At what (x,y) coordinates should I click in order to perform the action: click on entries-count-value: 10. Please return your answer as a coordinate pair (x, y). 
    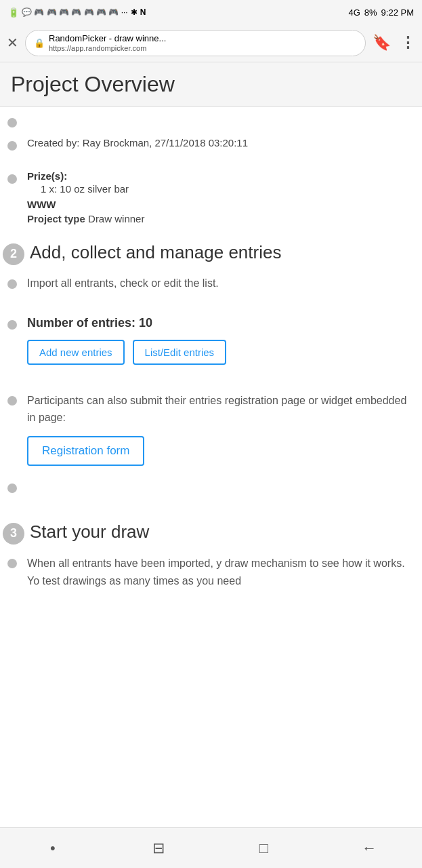
    Looking at the image, I should click on (146, 323).